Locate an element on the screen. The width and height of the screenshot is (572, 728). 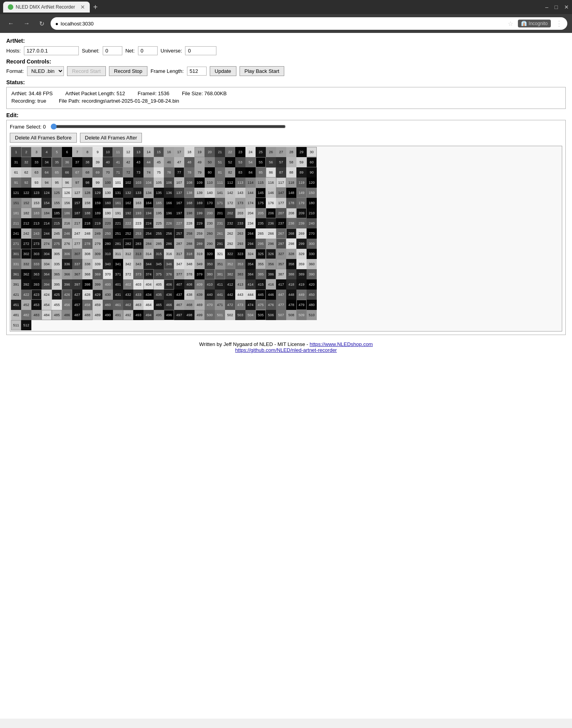
dmx-cell-307: 307 is located at coordinates (77, 254).